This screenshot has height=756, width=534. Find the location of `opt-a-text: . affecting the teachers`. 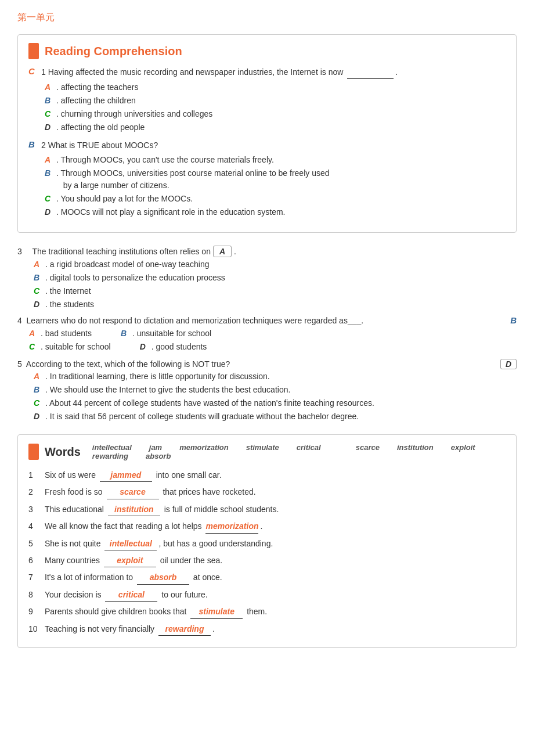

opt-a-text: . affecting the teachers is located at coordinates (98, 87).